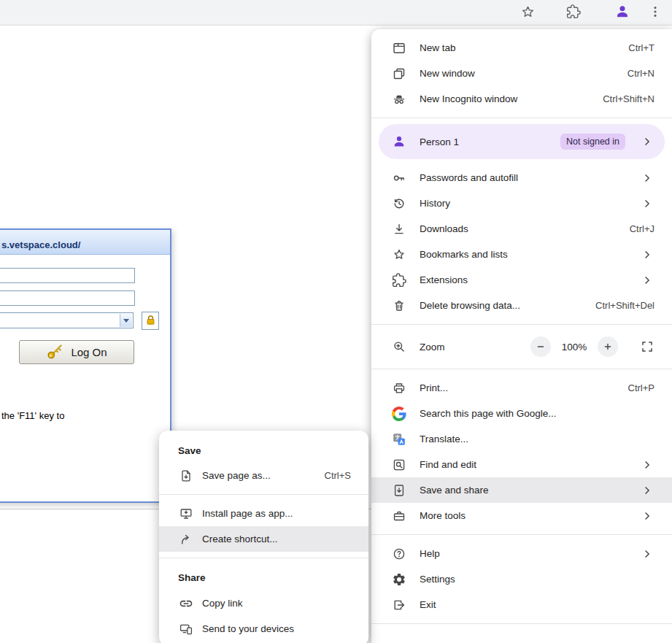  I want to click on password-input, so click(67, 298).